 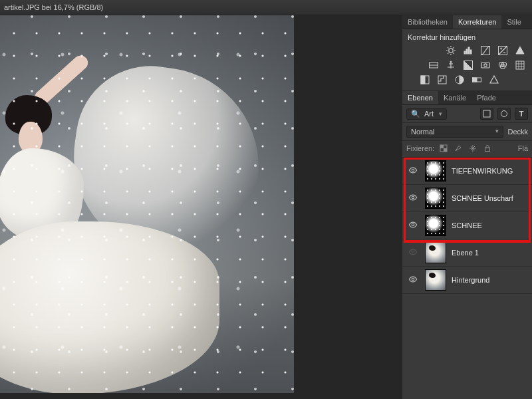 I want to click on fill-label: Flä, so click(x=523, y=148).